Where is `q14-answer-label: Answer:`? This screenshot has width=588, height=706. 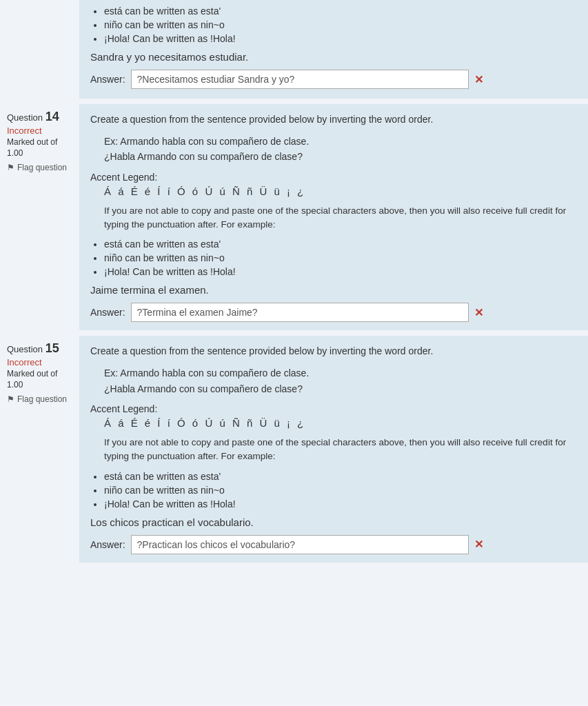 q14-answer-label: Answer: is located at coordinates (108, 312).